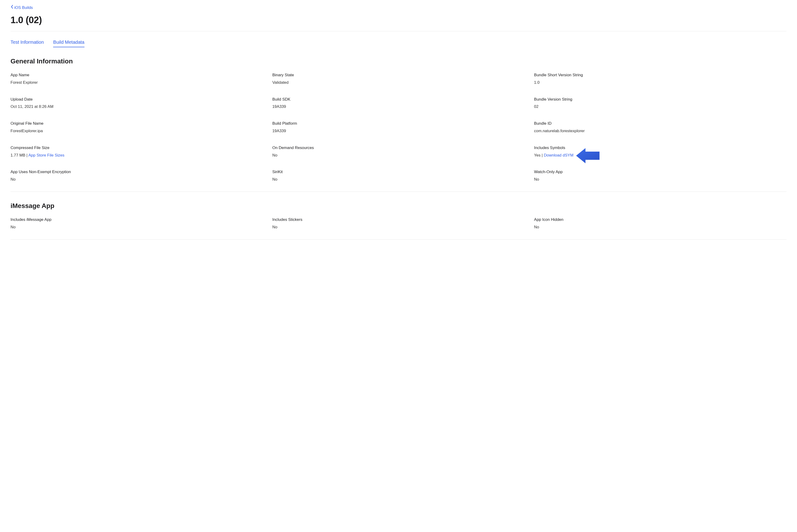 The height and width of the screenshot is (532, 797). I want to click on field-binary-state: Binary State Validated, so click(399, 79).